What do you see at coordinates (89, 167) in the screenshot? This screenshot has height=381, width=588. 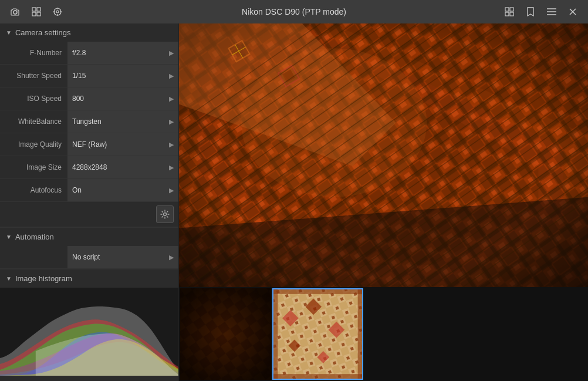 I see `settings-value-text-5: 4288x2848` at bounding box center [89, 167].